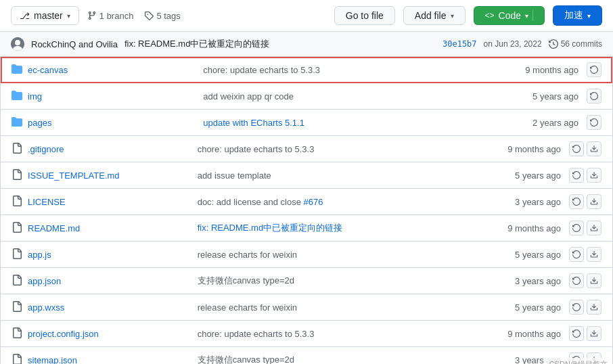 The height and width of the screenshot is (364, 613). Describe the element at coordinates (100, 176) in the screenshot. I see `file-name-cell: ISSUE_TEMPLATE.md` at that location.